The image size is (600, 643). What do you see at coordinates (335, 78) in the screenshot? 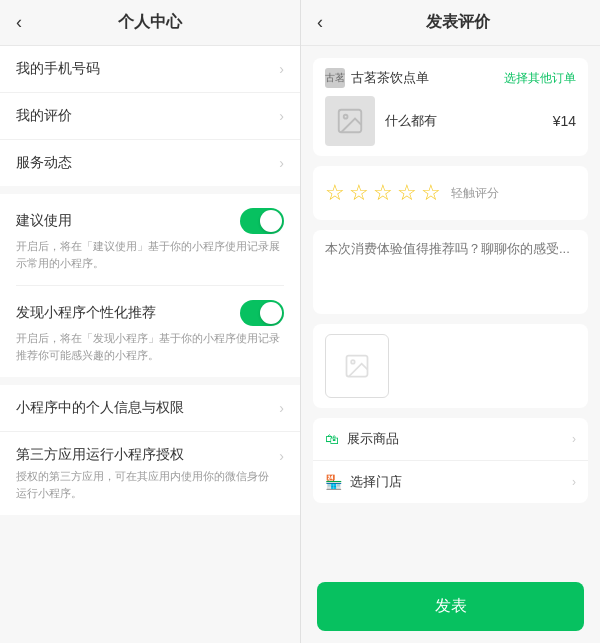
I see `store-icon: 古茗` at bounding box center [335, 78].